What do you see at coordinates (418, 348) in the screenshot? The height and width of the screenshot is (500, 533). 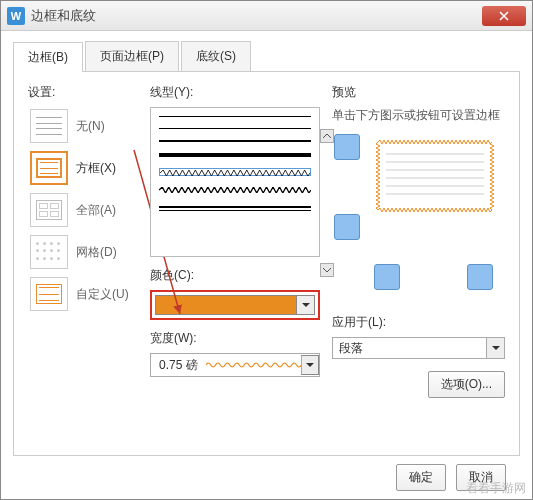 I see `apply-select: 段落` at bounding box center [418, 348].